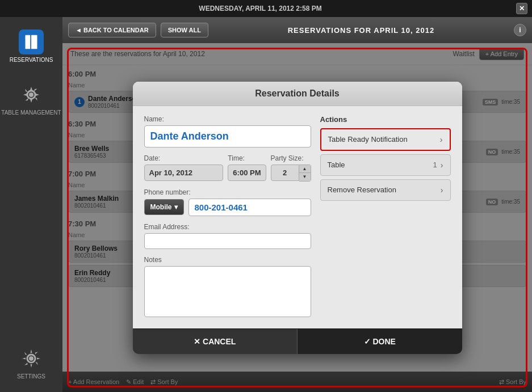 The width and height of the screenshot is (532, 392). What do you see at coordinates (386, 190) in the screenshot?
I see `remove-reservation-button: Remove Reservation ›` at bounding box center [386, 190].